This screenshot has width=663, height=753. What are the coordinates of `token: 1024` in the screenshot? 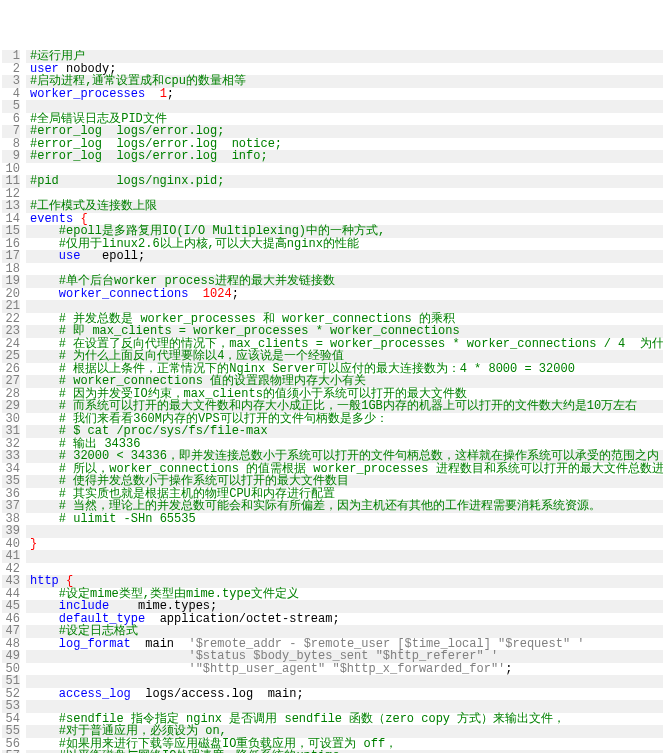 It's located at (218, 294).